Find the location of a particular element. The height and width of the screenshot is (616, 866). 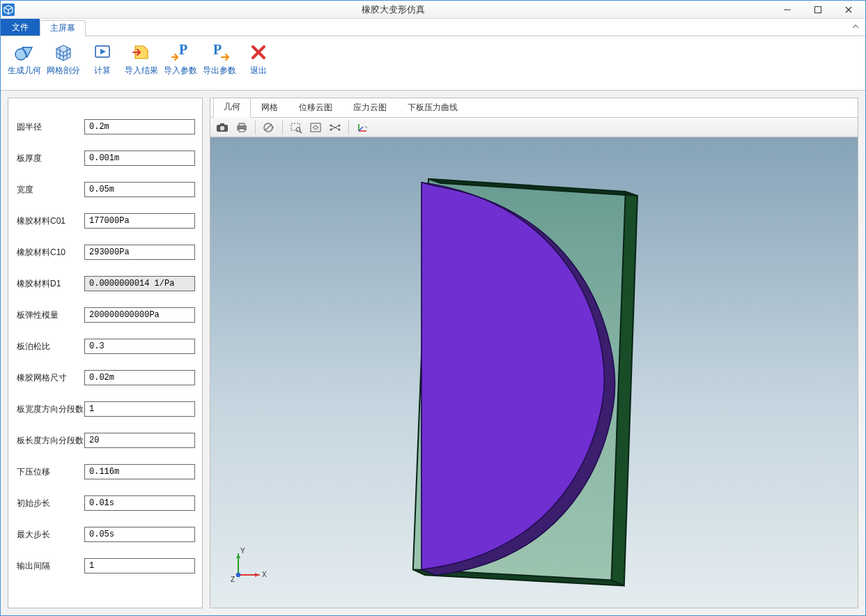

input-c10 is located at coordinates (139, 252).